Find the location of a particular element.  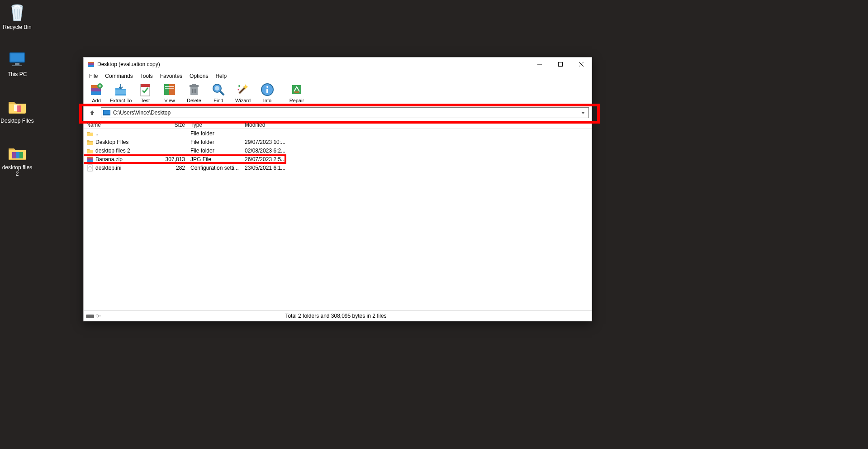

file-size: 307,813 is located at coordinates (172, 159).